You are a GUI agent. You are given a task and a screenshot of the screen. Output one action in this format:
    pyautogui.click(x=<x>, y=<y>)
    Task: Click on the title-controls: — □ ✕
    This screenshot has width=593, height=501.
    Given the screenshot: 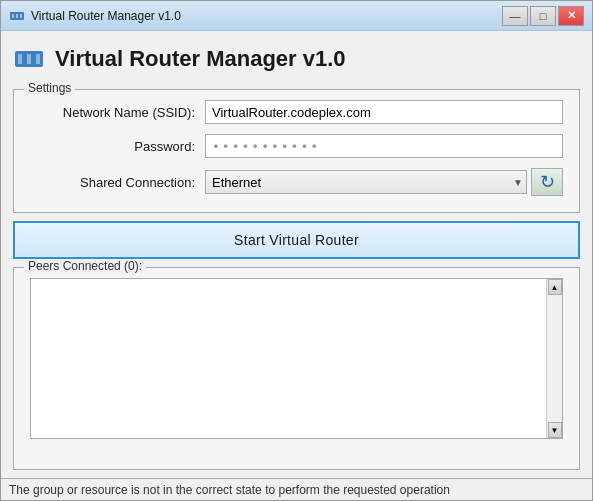 What is the action you would take?
    pyautogui.click(x=543, y=16)
    